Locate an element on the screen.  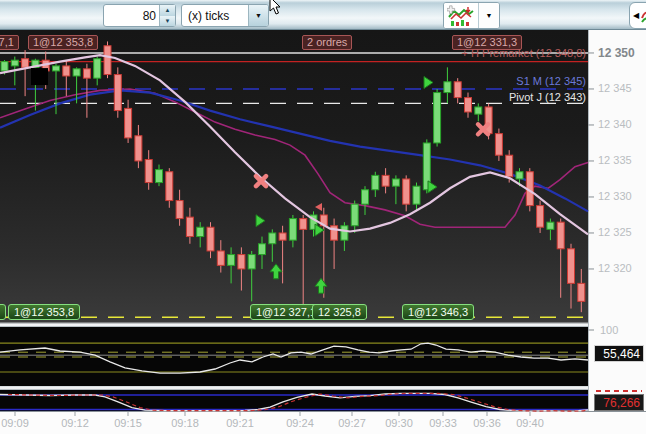
mouse-cursor-icon is located at coordinates (275, 8).